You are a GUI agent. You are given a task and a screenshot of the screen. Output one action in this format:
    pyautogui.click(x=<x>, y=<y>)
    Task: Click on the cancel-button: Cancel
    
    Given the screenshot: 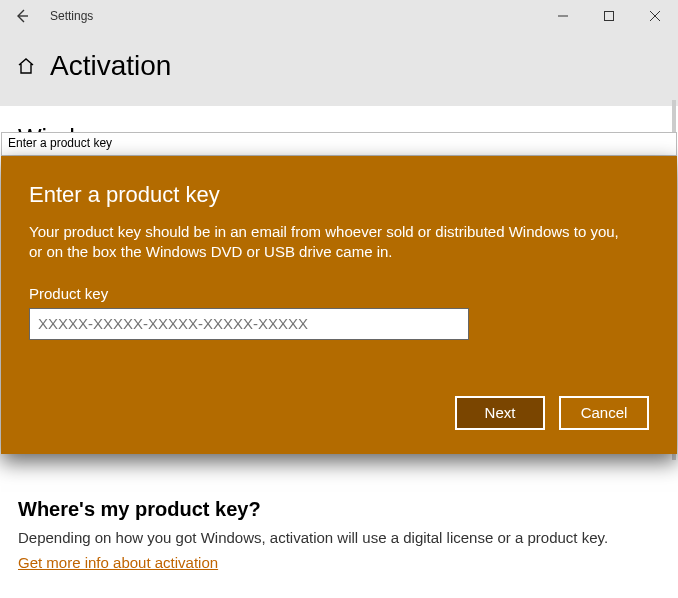 What is the action you would take?
    pyautogui.click(x=604, y=413)
    